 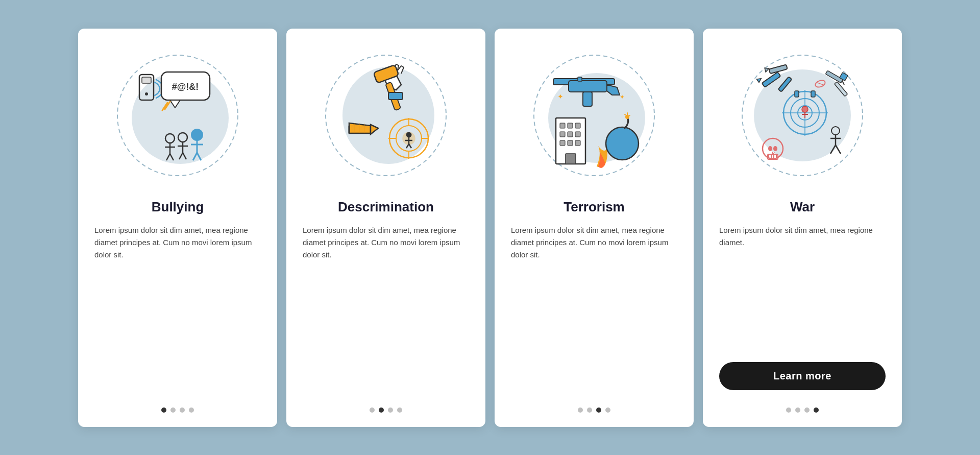 What do you see at coordinates (386, 410) in the screenshot?
I see `card-2-dots` at bounding box center [386, 410].